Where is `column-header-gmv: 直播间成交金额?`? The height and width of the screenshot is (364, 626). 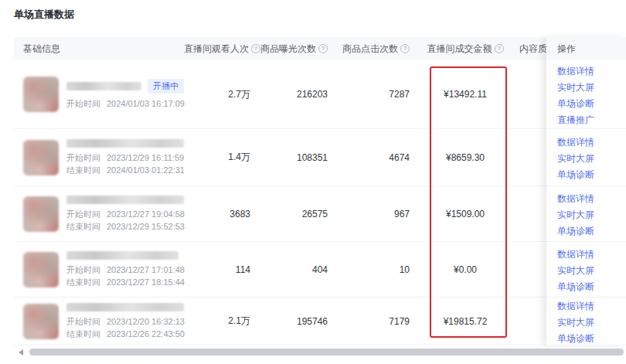
column-header-gmv: 直播间成交金额? is located at coordinates (465, 49).